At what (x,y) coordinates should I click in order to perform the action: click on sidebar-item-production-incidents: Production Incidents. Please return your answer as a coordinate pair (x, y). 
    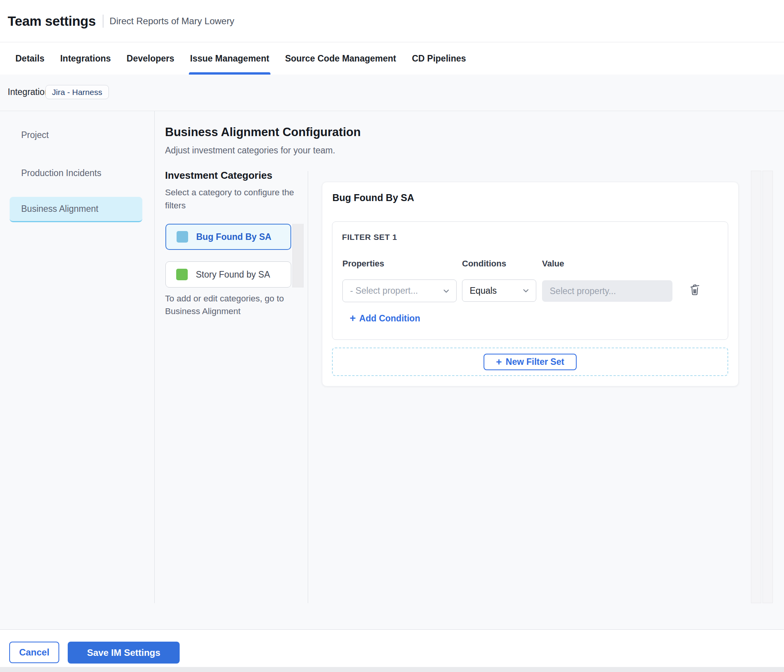
    Looking at the image, I should click on (76, 173).